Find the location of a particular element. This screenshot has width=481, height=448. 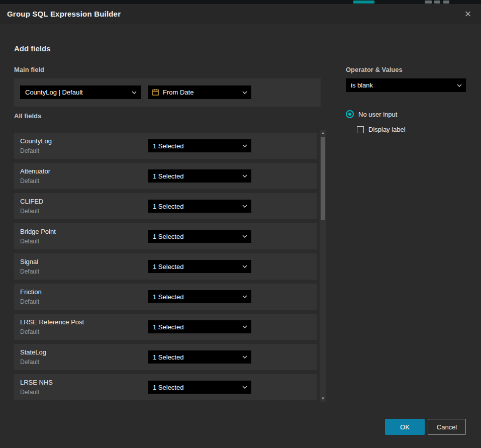

scrollbar-thumb is located at coordinates (323, 178).